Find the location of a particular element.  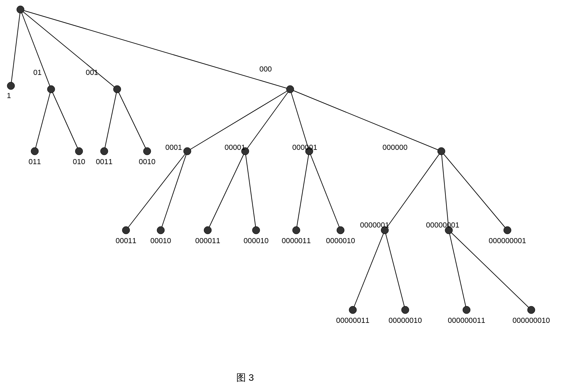

node-label: 000000 is located at coordinates (395, 147).